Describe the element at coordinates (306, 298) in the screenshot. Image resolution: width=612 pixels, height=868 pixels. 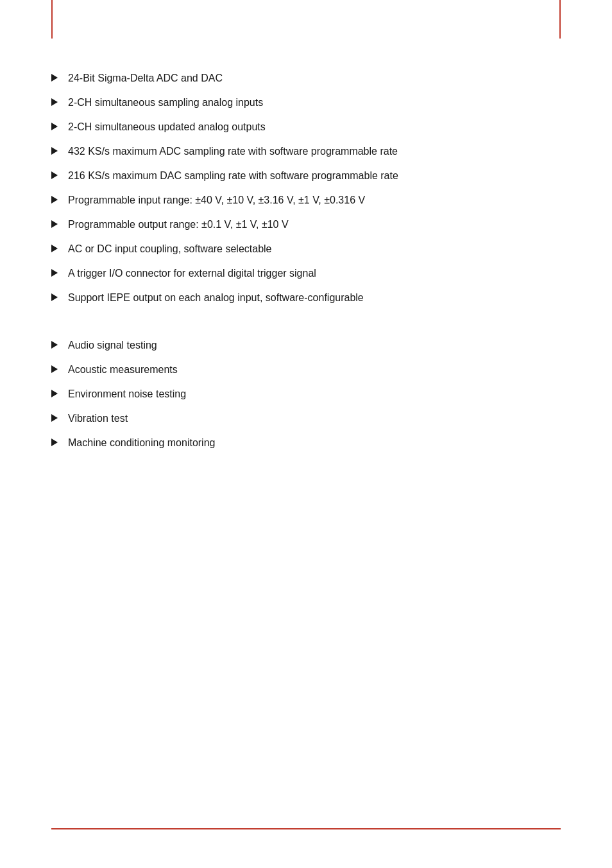
I see `spec-item-9: Support IEPE output on each analog input…` at that location.